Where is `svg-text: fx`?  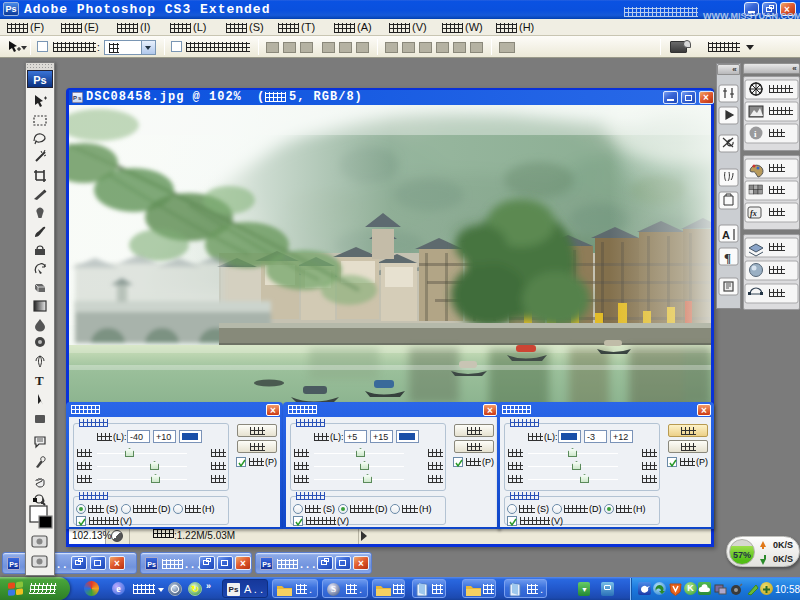 svg-text: fx is located at coordinates (754, 214).